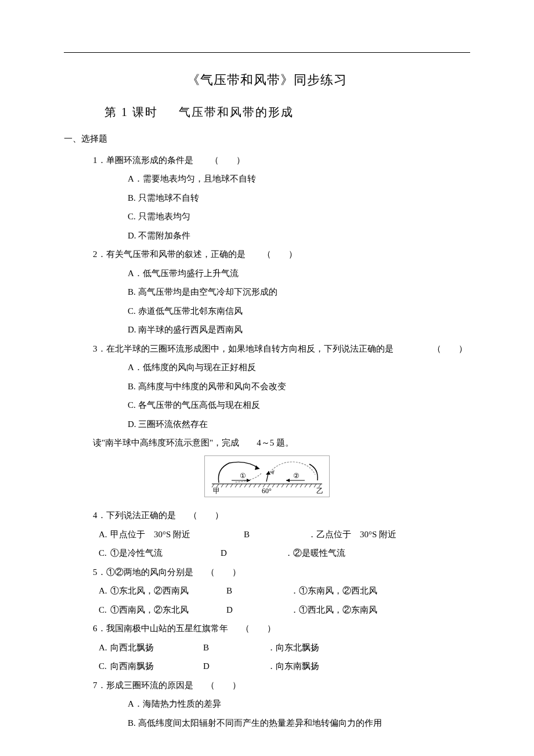  What do you see at coordinates (299, 198) in the screenshot?
I see `q1-opt-b: B. 只需地球不自转` at bounding box center [299, 198].